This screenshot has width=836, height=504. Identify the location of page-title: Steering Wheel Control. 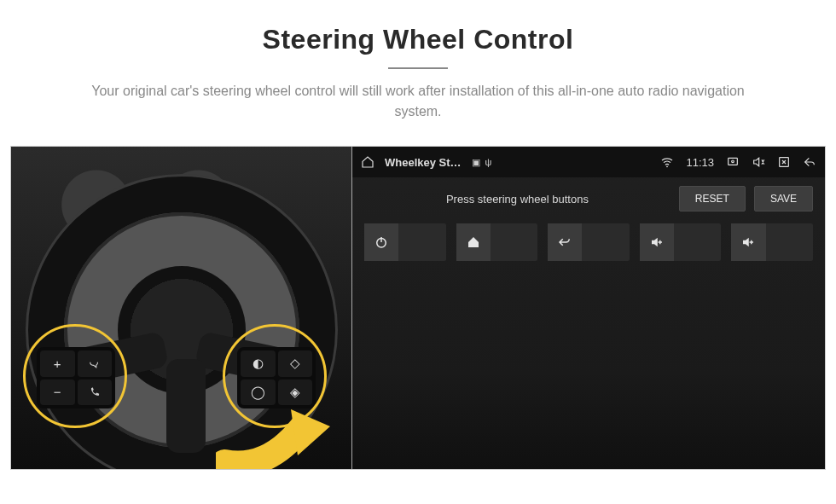
(418, 39).